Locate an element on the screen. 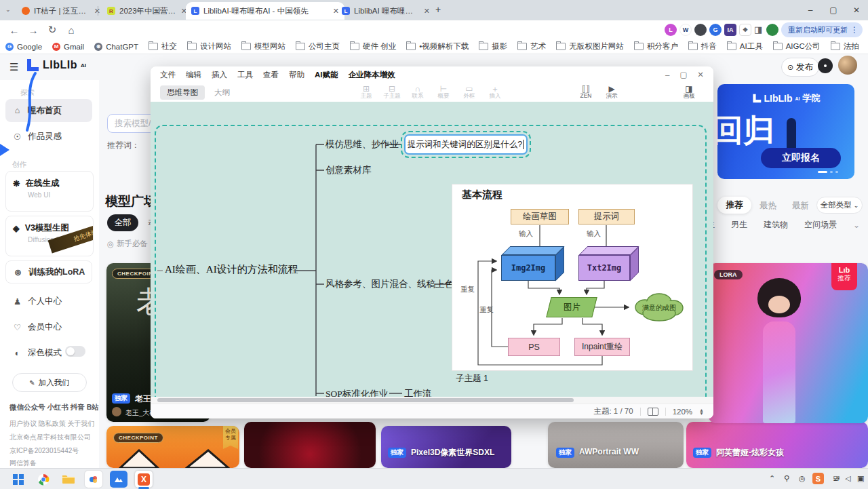 This screenshot has width=868, height=489. tab-outline: 大纲 is located at coordinates (222, 92).